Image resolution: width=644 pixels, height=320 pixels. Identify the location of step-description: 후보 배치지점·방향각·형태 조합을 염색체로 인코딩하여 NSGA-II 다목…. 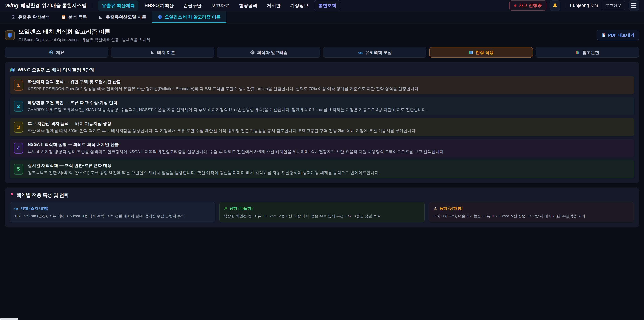
(236, 152).